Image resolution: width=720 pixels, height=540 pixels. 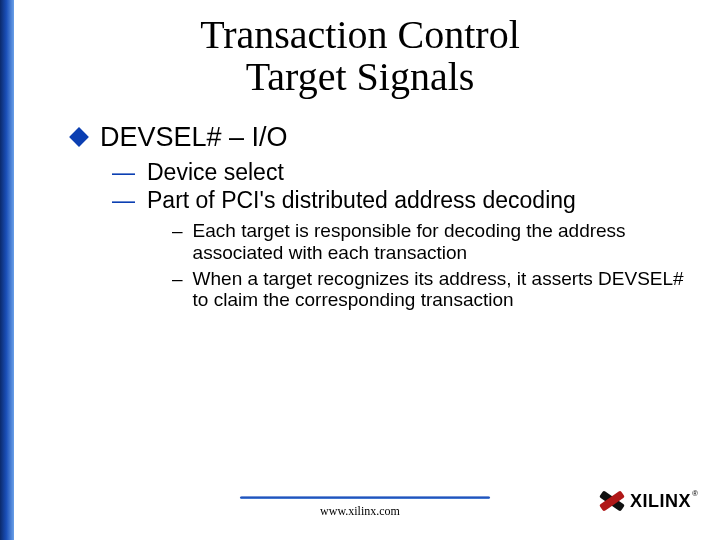 I want to click on bullet-l2-text: Part of PCI's distributed address decodi…, so click(x=362, y=200).